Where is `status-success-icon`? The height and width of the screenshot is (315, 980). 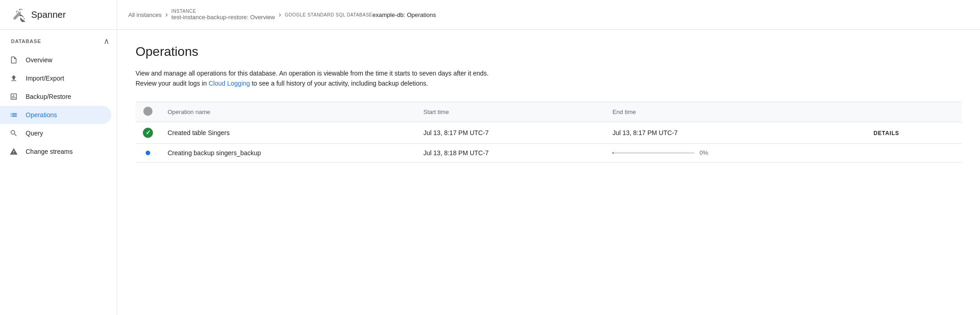
status-success-icon is located at coordinates (148, 133).